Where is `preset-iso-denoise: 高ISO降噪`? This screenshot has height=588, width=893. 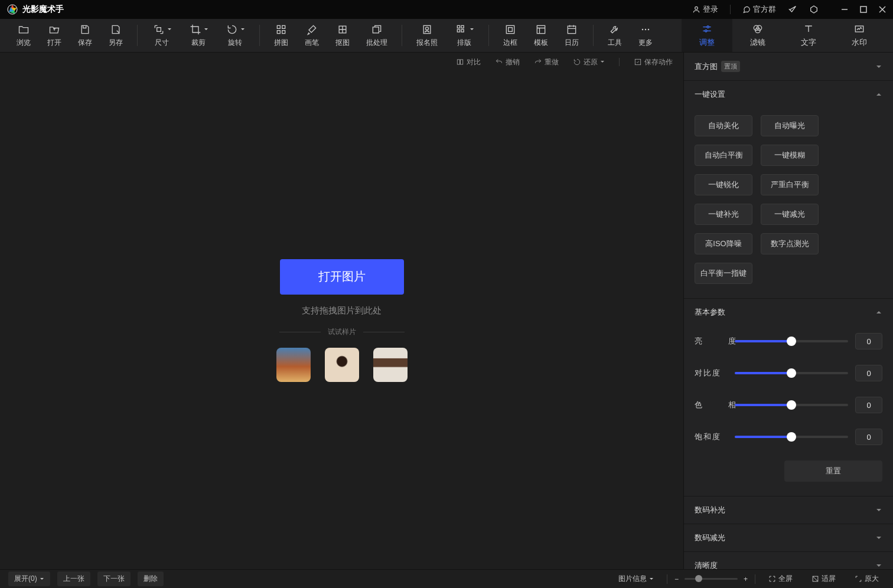
preset-iso-denoise: 高ISO降噪 is located at coordinates (723, 244).